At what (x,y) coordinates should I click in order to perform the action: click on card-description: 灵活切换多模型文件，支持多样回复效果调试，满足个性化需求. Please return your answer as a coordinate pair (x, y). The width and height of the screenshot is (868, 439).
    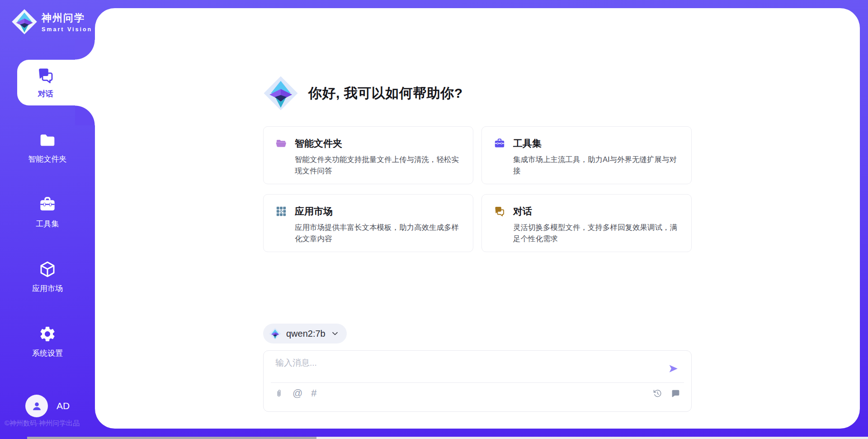
    Looking at the image, I should click on (597, 233).